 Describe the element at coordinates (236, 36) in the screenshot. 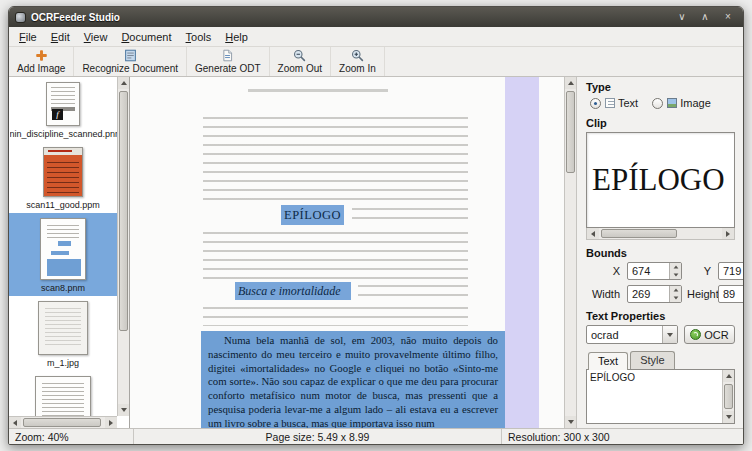

I see `menu-help: Help` at that location.